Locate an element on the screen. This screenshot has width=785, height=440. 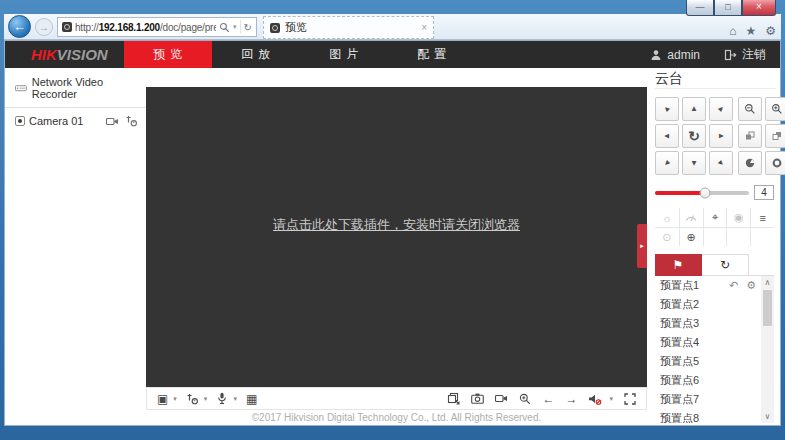
browser-tab: 预览 × is located at coordinates (348, 28).